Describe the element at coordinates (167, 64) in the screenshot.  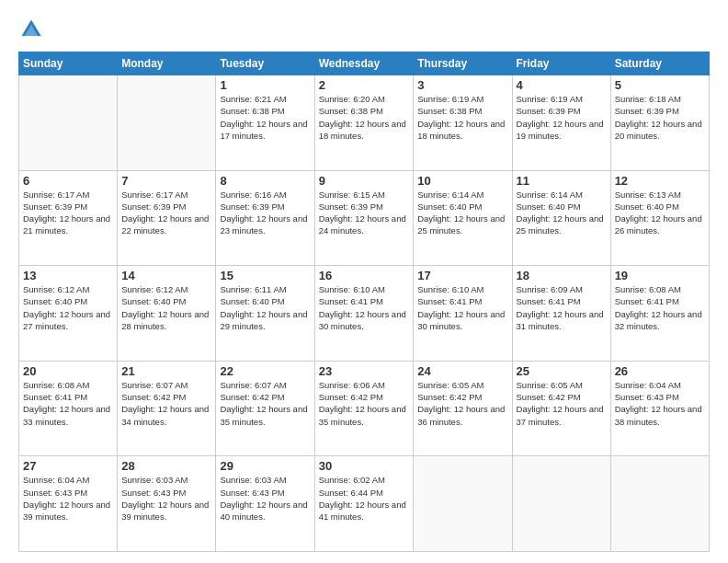
I see `day-header-monday: Monday` at that location.